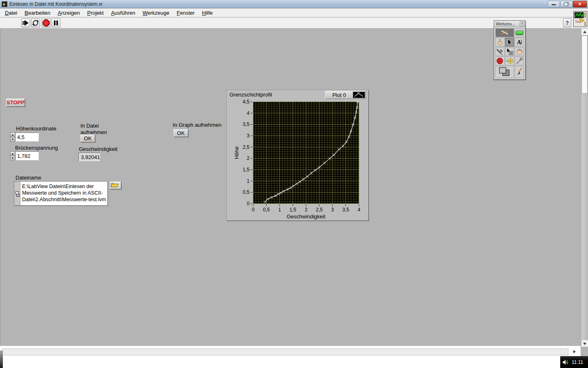  I want to click on text-tool-icon: A, so click(519, 42).